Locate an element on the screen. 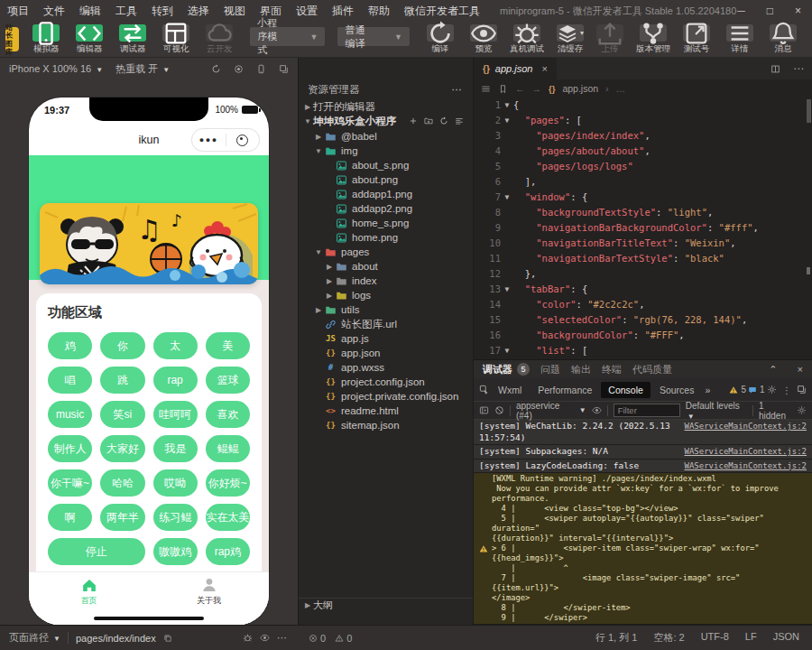 This screenshot has height=650, width=812. split-editor-icon is located at coordinates (776, 69).